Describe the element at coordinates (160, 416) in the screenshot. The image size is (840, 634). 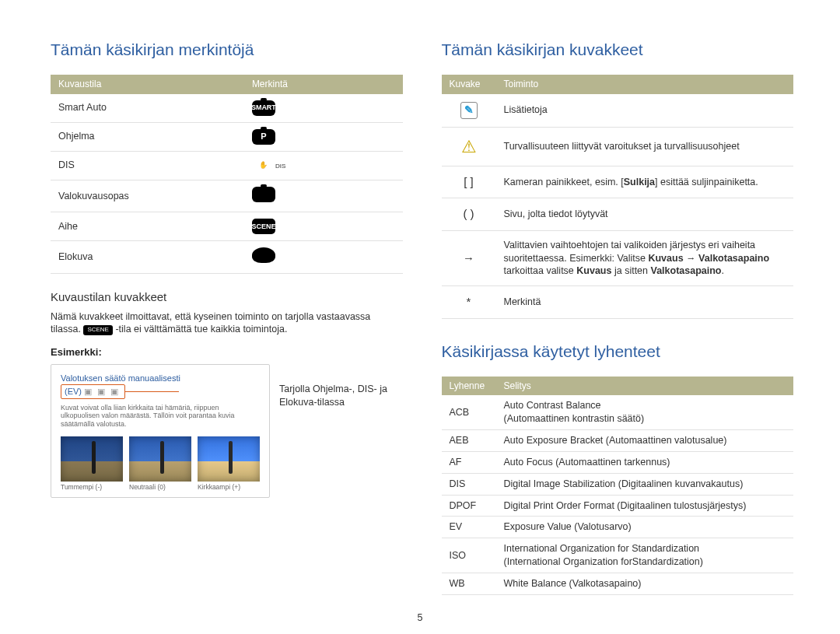
I see `ev-note: Kuvat voivat olla liian kirkkaita tai hä…` at that location.